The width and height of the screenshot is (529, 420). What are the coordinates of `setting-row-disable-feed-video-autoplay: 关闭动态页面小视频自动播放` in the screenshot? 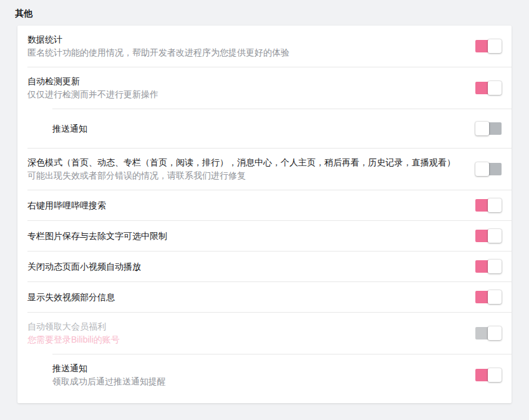 It's located at (269, 266).